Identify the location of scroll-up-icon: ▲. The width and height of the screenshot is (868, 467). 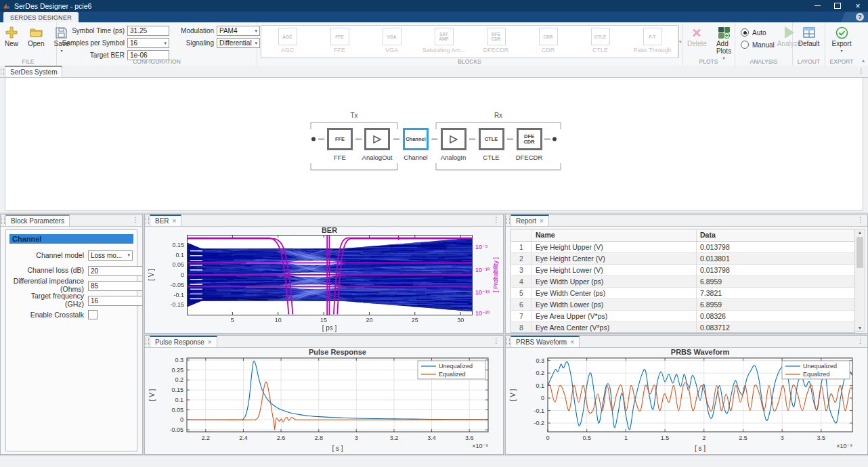
(860, 233).